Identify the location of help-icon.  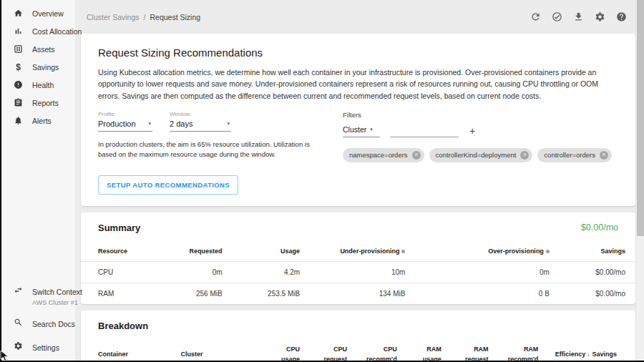
(621, 17).